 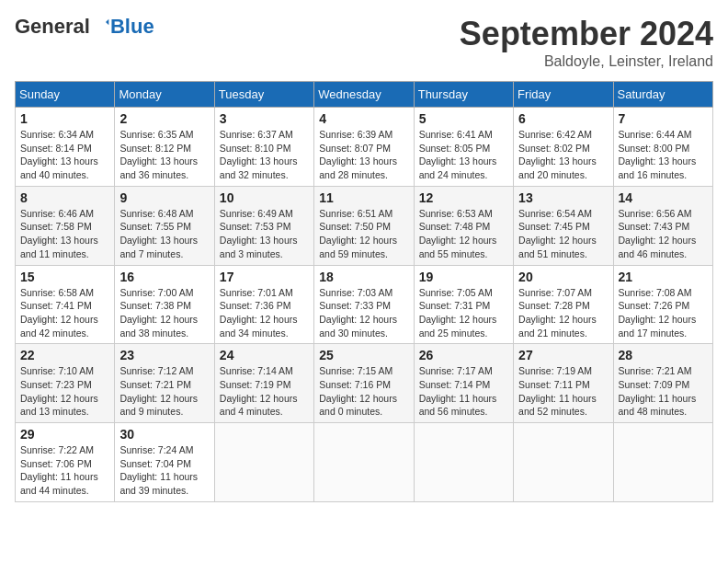 What do you see at coordinates (658, 234) in the screenshot?
I see `day-info: Sunrise: 6:56 AMSunset: 7:43 PMDaylight:…` at bounding box center [658, 234].